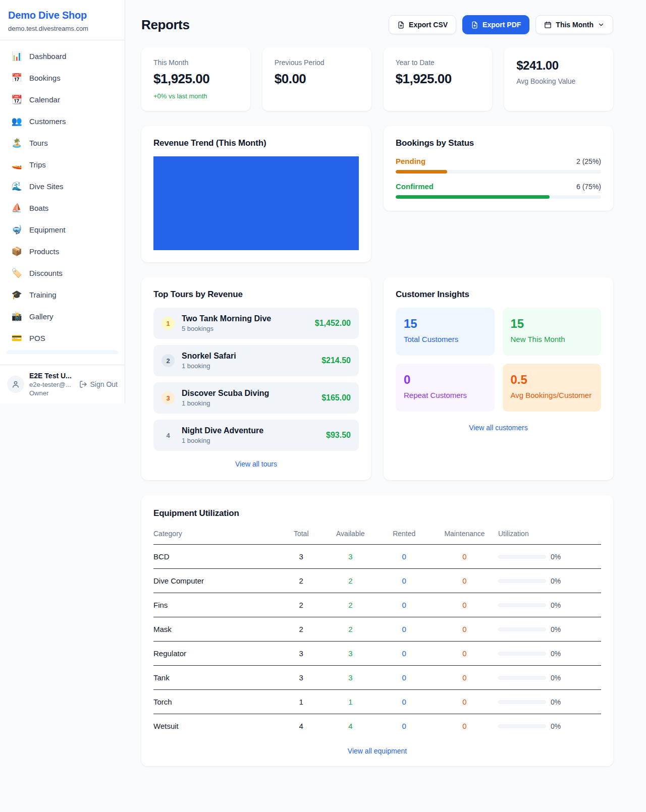 The width and height of the screenshot is (646, 812). I want to click on status-label: Pending, so click(411, 161).